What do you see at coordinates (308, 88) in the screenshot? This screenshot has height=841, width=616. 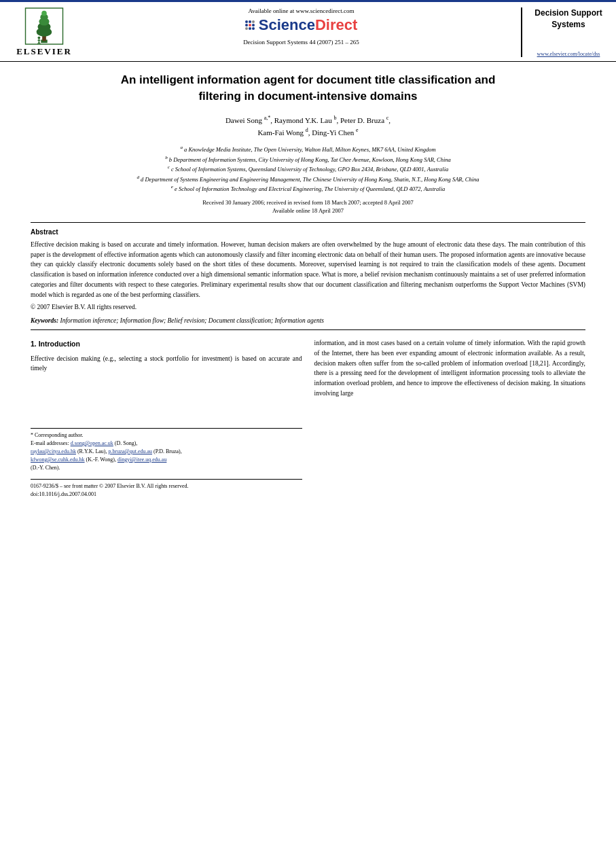 I see `article-title: An intelligent information agent for doc…` at bounding box center [308, 88].